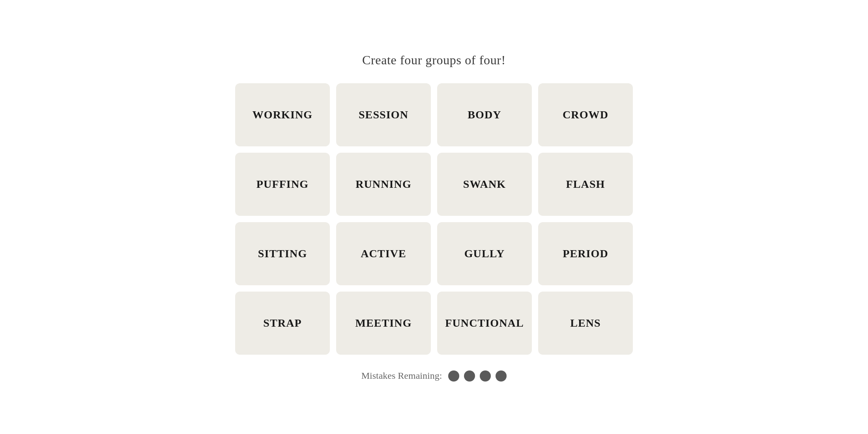 This screenshot has width=868, height=434. Describe the element at coordinates (383, 254) in the screenshot. I see `word-card-active: ACTIVE` at that location.